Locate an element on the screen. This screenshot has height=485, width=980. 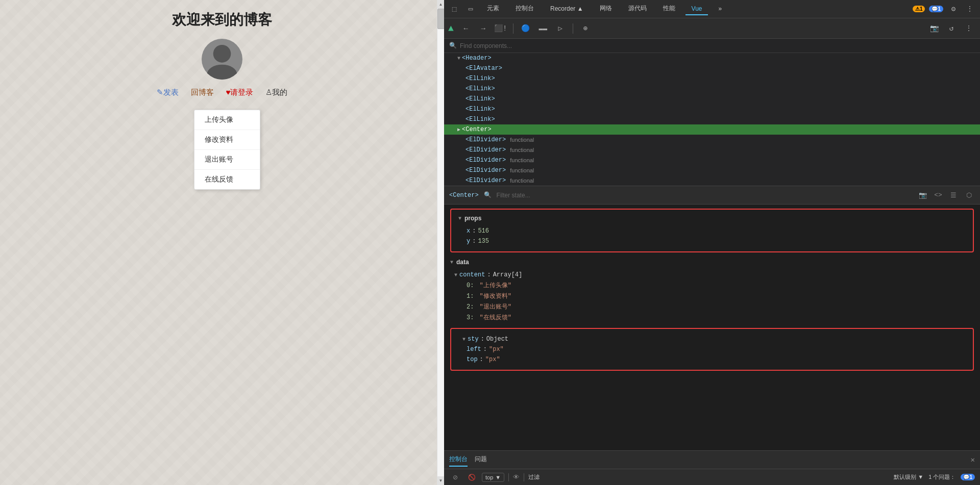
refresh-btn: ⬛! is located at coordinates (501, 29).